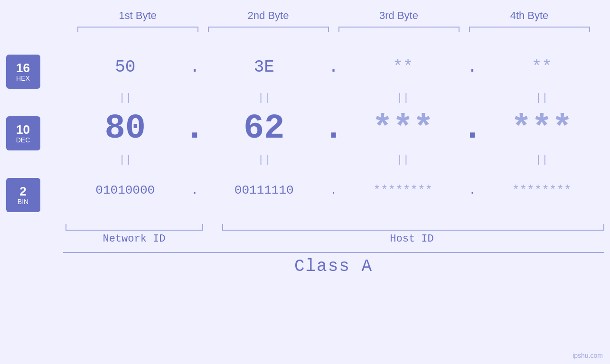 Image resolution: width=610 pixels, height=364 pixels. I want to click on class-label: Class A, so click(334, 267).